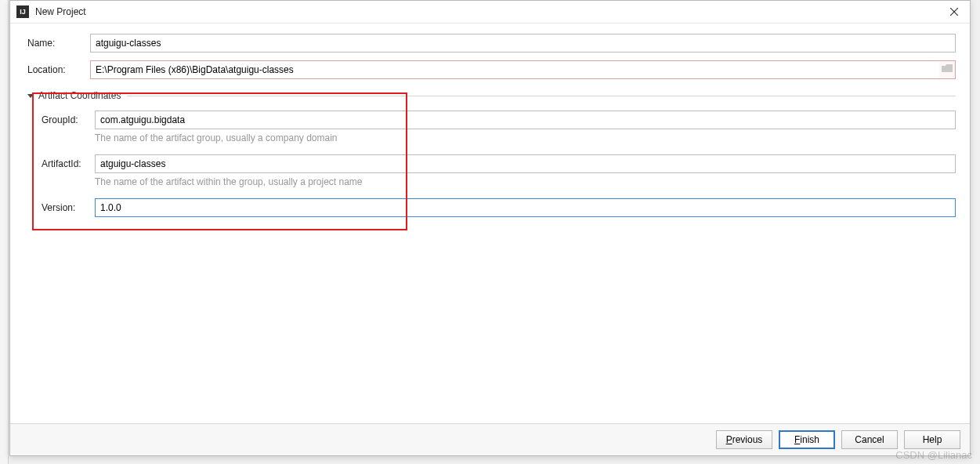 The height and width of the screenshot is (464, 980). What do you see at coordinates (523, 43) in the screenshot?
I see `name-input` at bounding box center [523, 43].